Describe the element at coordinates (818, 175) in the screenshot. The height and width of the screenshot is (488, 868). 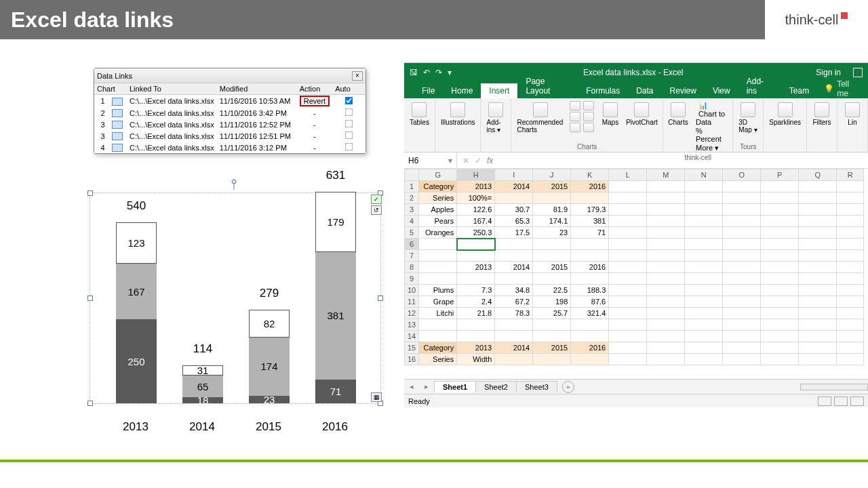
I see `col-header: Q` at that location.